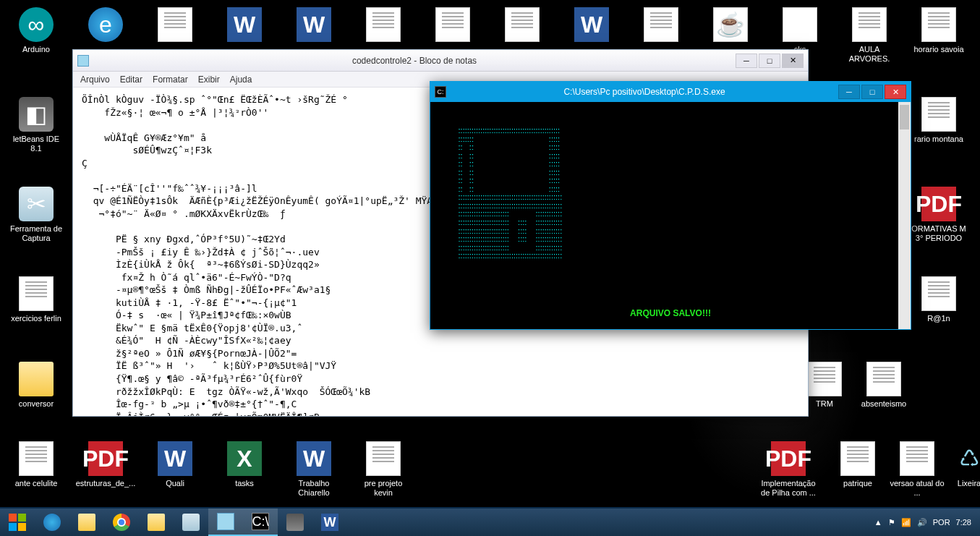 This screenshot has width=980, height=536. Describe the element at coordinates (878, 522) in the screenshot. I see `tray-up-icon: ▲` at that location.